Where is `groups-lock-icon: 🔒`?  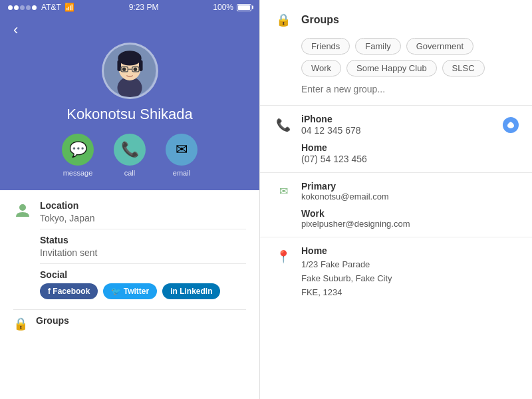 groups-lock-icon: 🔒 is located at coordinates (283, 20).